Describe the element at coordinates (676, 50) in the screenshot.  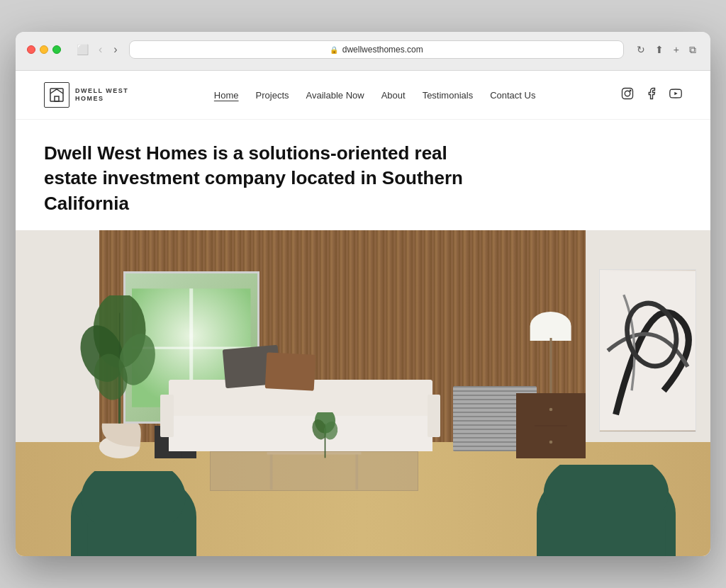
I see `toolbar-right: ⬆ + ⧉` at that location.